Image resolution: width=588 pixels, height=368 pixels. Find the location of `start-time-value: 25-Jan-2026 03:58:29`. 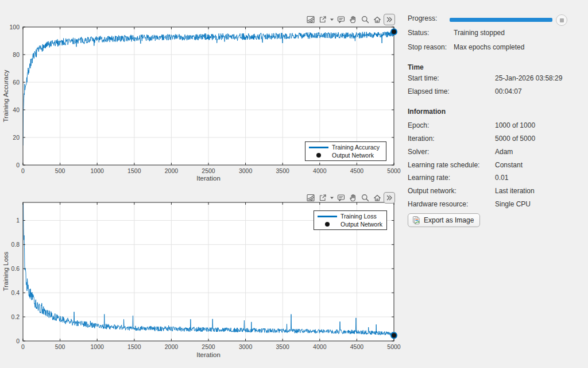

start-time-value: 25-Jan-2026 03:58:29 is located at coordinates (528, 78).